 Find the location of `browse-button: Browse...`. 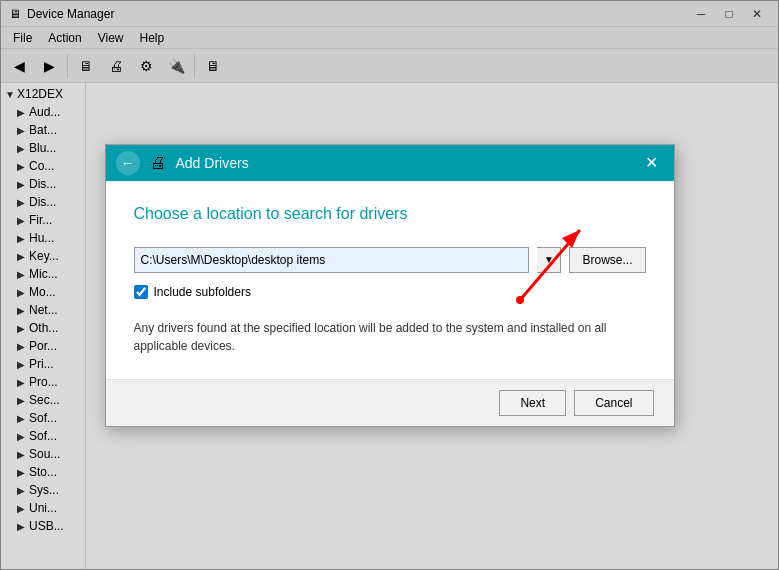

browse-button: Browse... is located at coordinates (607, 260).